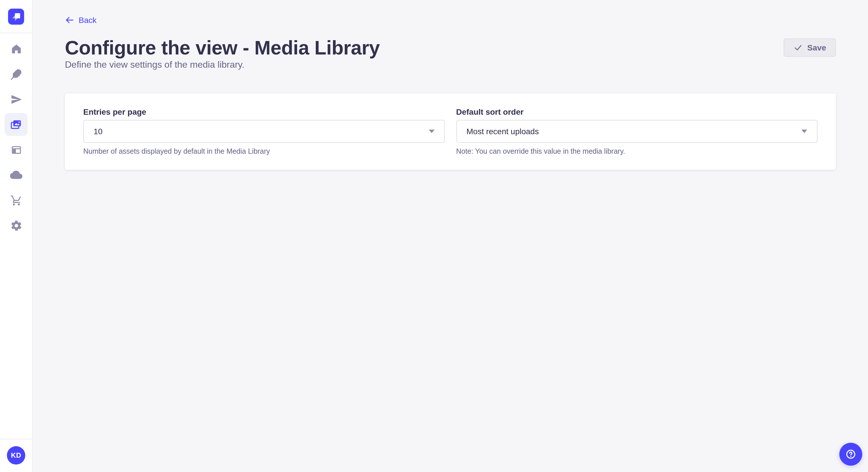 The image size is (868, 472). Describe the element at coordinates (16, 226) in the screenshot. I see `gear-icon` at that location.